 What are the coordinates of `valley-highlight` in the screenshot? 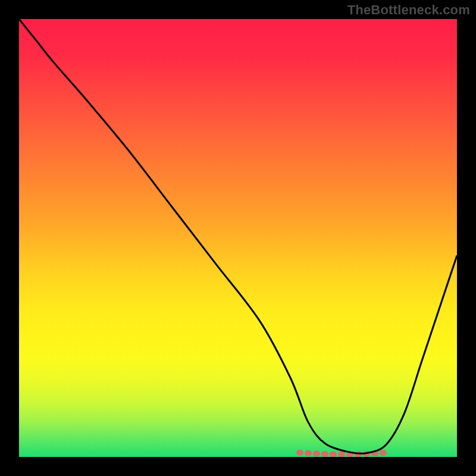 It's located at (343, 453).